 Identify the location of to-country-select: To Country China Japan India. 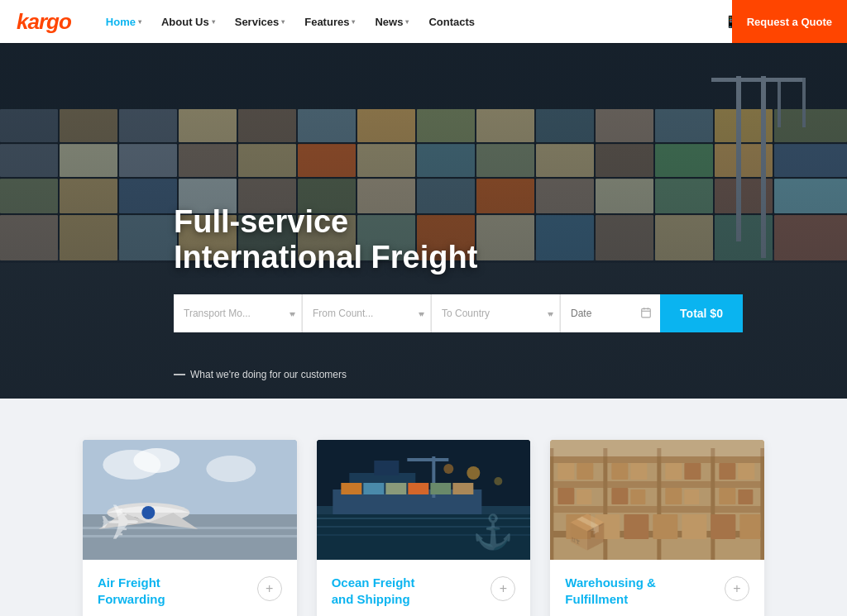
(496, 313).